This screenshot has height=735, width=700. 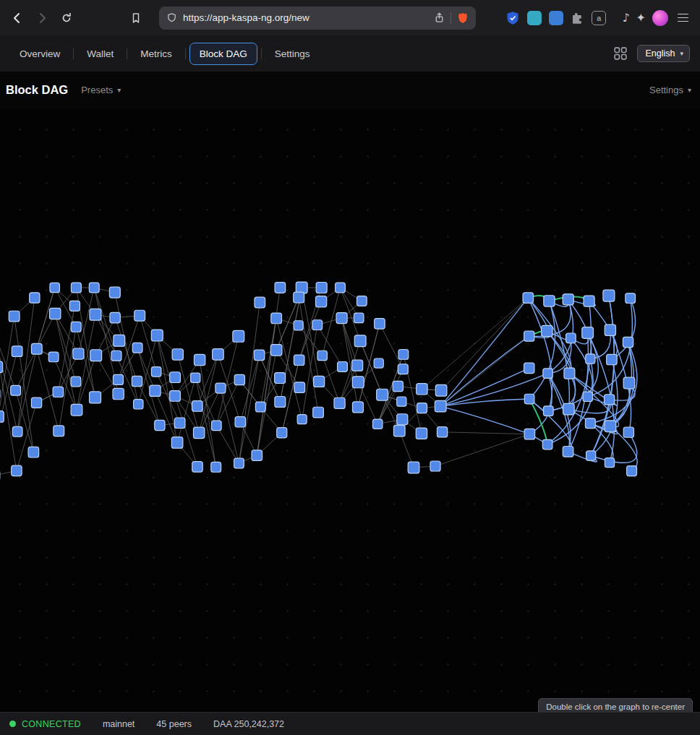 I want to click on presets-dropdown: Presets ▾, so click(x=101, y=90).